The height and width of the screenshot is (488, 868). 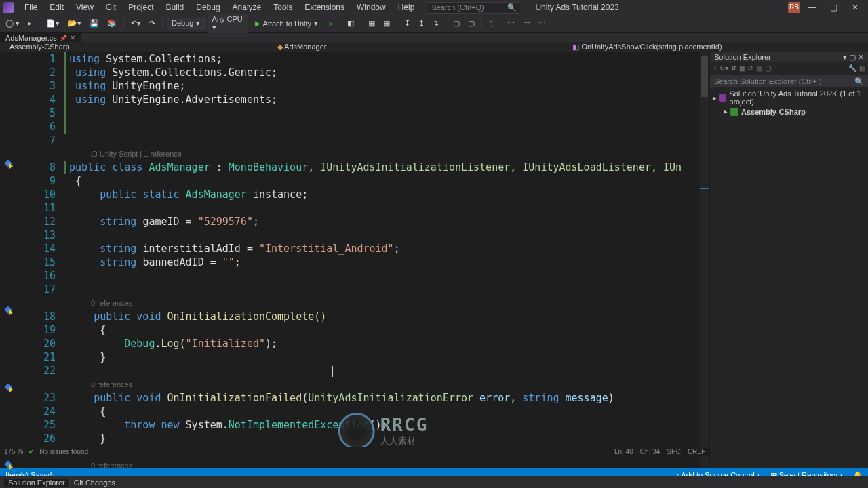 I want to click on tb-icon-3: ▦, so click(x=387, y=23).